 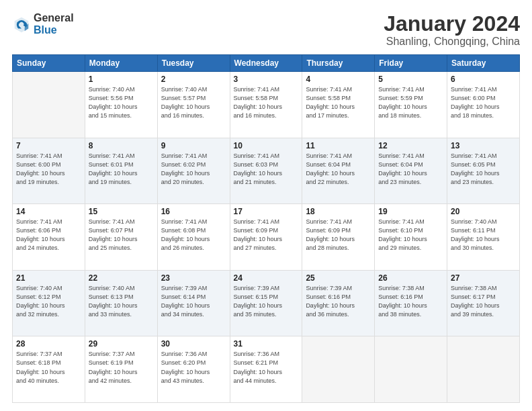 What do you see at coordinates (121, 212) in the screenshot?
I see `day-number: 15` at bounding box center [121, 212].